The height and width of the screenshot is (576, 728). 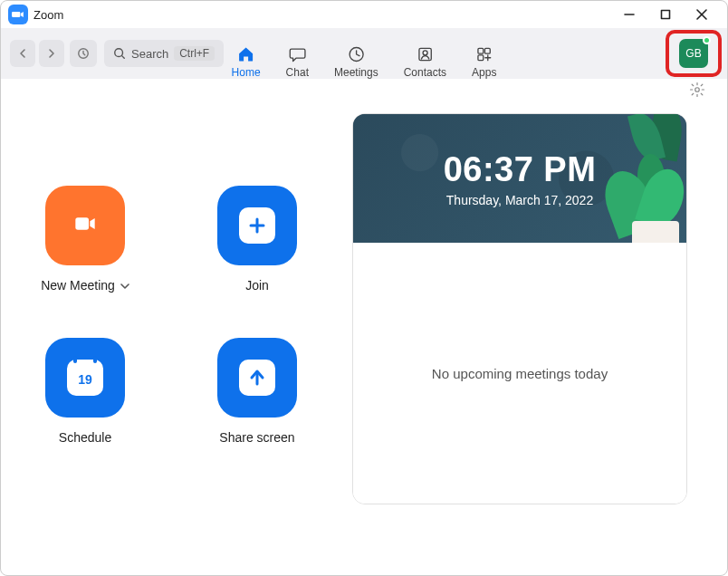 I want to click on home-icon, so click(x=246, y=54).